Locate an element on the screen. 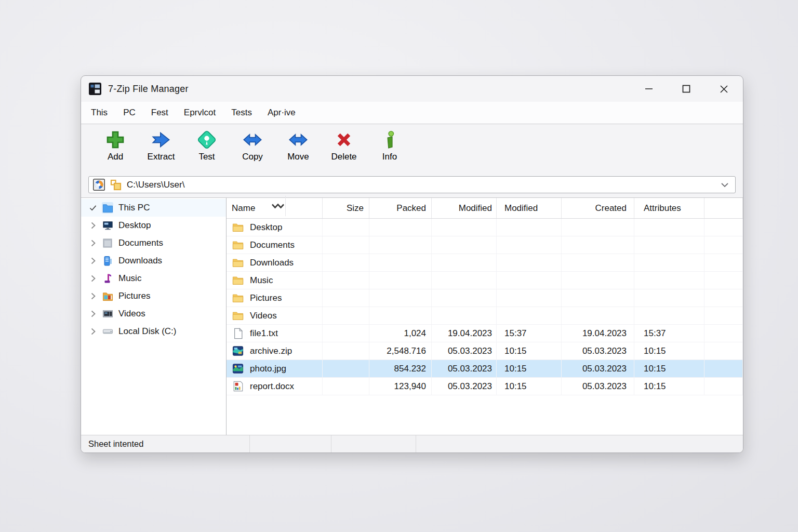 This screenshot has width=798, height=532. window-title: 7-Zip File Manager is located at coordinates (149, 89).